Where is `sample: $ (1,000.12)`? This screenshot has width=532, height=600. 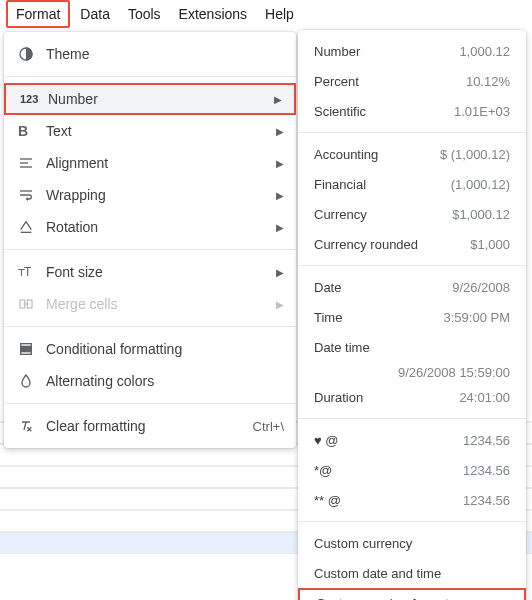 sample: $ (1,000.12) is located at coordinates (475, 154).